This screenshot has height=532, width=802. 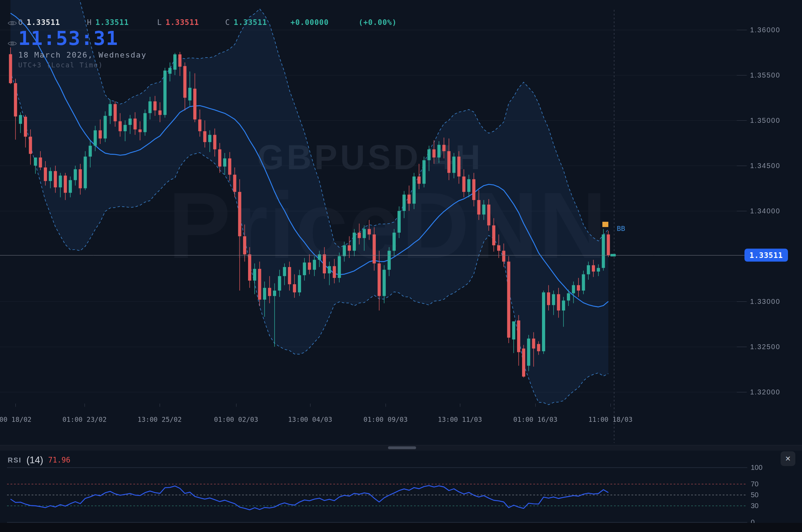 What do you see at coordinates (386, 419) in the screenshot?
I see `time-axis-label: 01:00 09/03` at bounding box center [386, 419].